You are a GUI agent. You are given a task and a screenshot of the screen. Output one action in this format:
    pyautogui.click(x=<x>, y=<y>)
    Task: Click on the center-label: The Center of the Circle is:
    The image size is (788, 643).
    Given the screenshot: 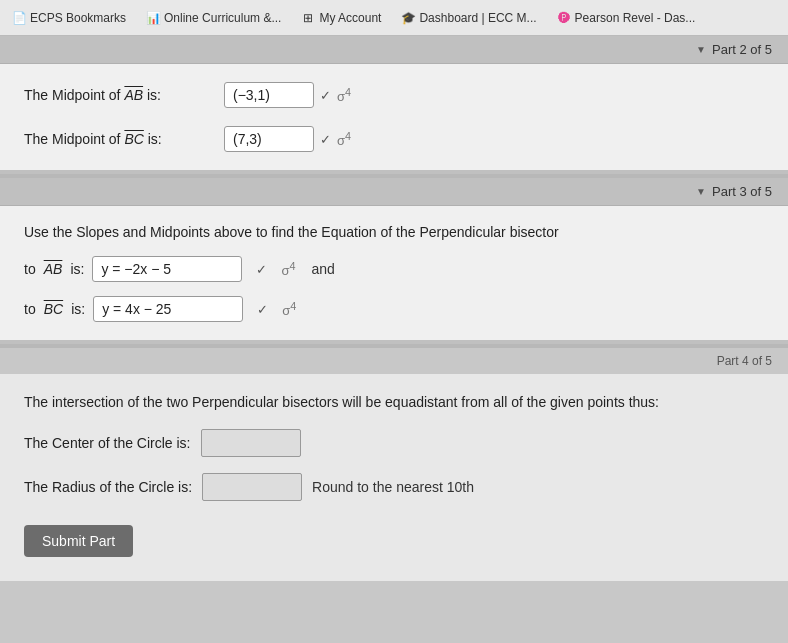 What is the action you would take?
    pyautogui.click(x=108, y=443)
    